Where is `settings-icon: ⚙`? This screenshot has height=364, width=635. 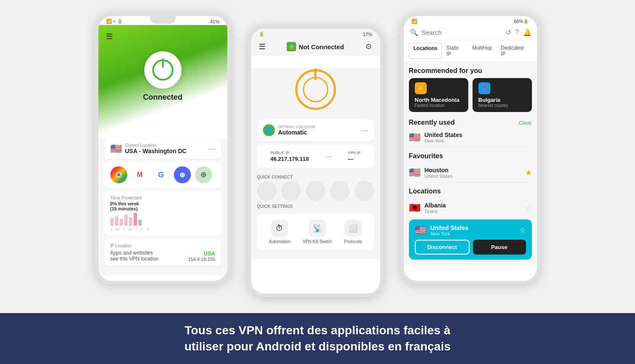
settings-icon: ⚙ is located at coordinates (369, 47).